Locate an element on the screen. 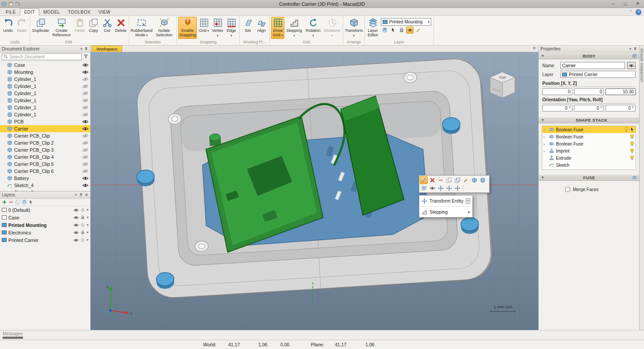 This screenshot has width=644, height=349. messages-resize-handle is located at coordinates (13, 338).